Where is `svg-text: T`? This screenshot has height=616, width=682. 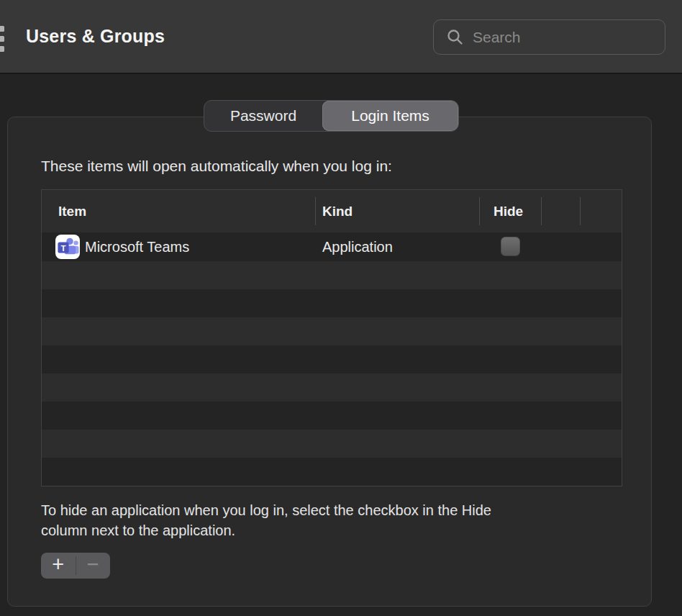
svg-text: T is located at coordinates (63, 248).